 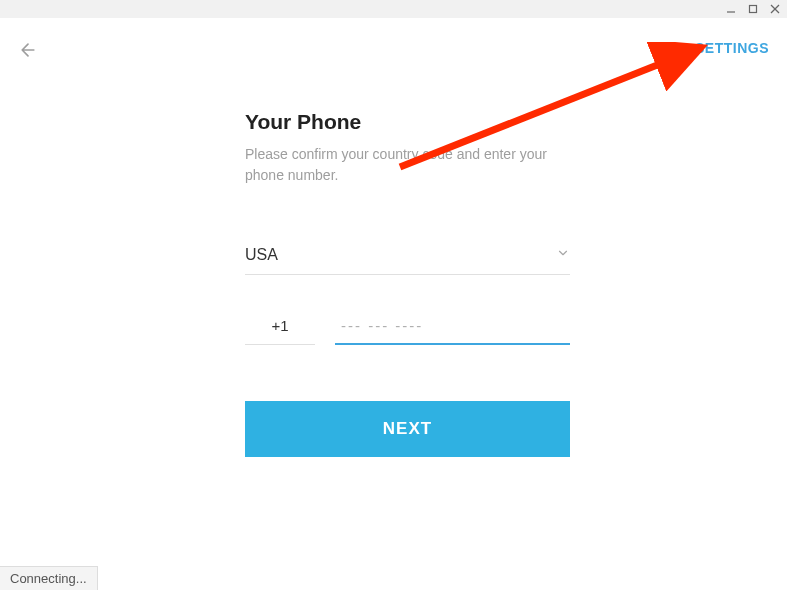 I want to click on app-header: SETTINGS, so click(x=394, y=39).